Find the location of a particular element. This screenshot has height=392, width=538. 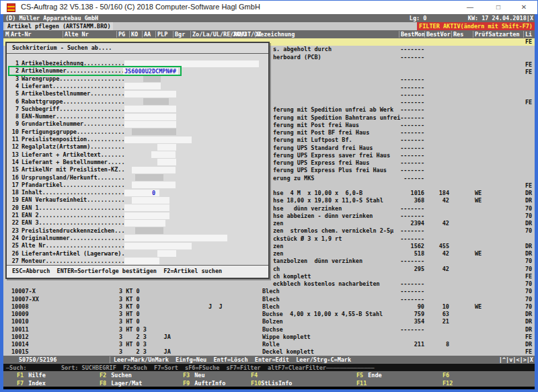

dialog-item-5: 5Artikelbestellnummer.......... is located at coordinates (137, 94).